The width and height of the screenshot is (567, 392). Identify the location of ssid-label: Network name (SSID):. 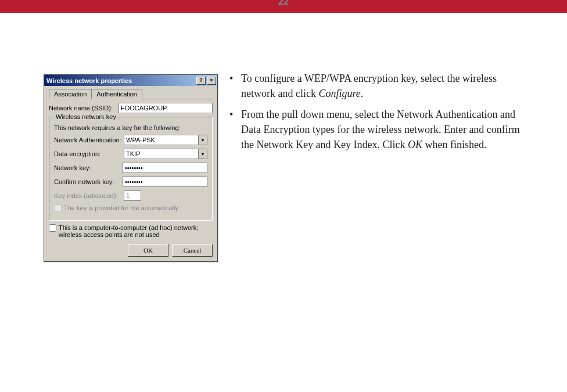
(84, 108).